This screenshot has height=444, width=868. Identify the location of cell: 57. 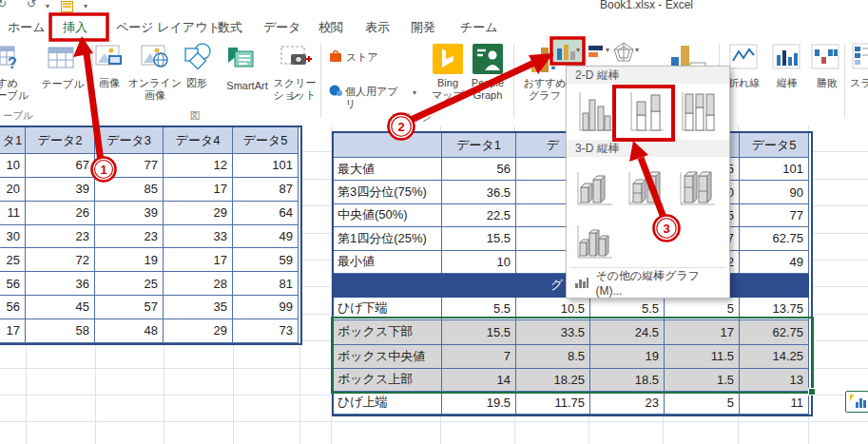
(129, 308).